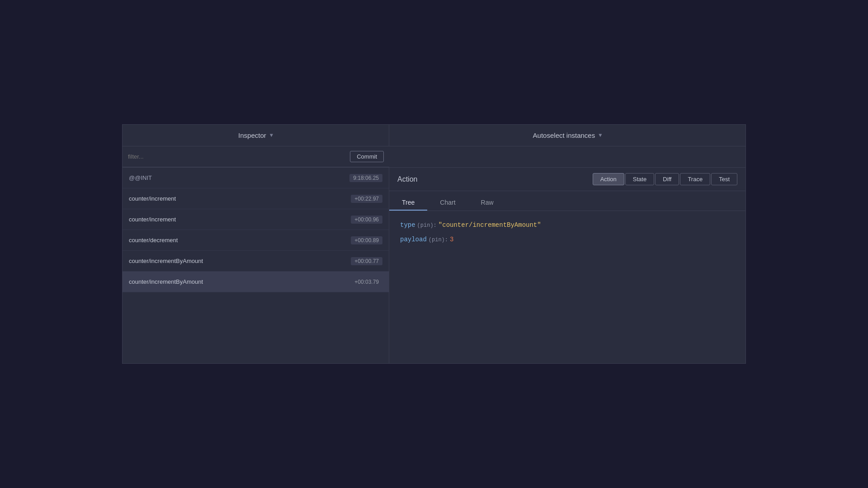  Describe the element at coordinates (256, 240) in the screenshot. I see `action-item: counter/decrement+00:00.89` at that location.